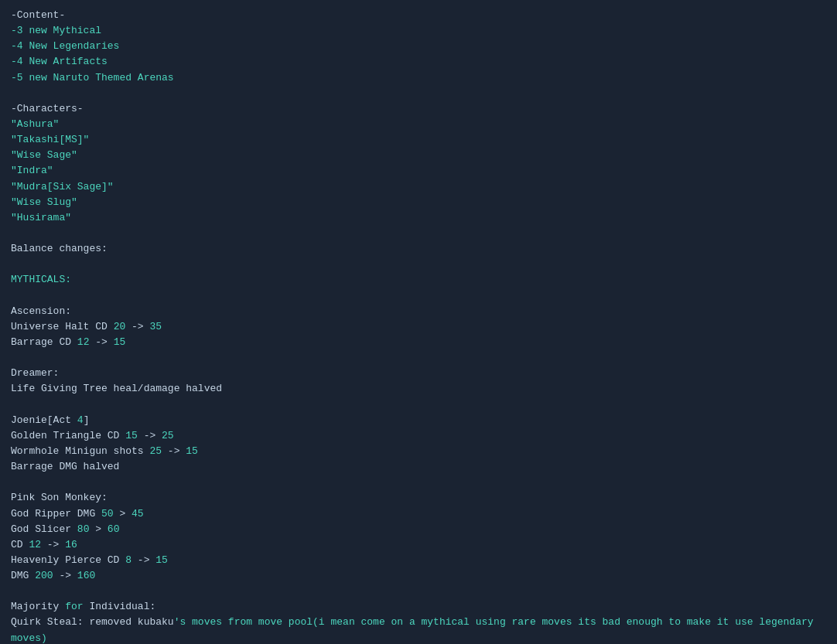  What do you see at coordinates (418, 545) in the screenshot?
I see `content-line-34: CD 12 -> 16` at bounding box center [418, 545].